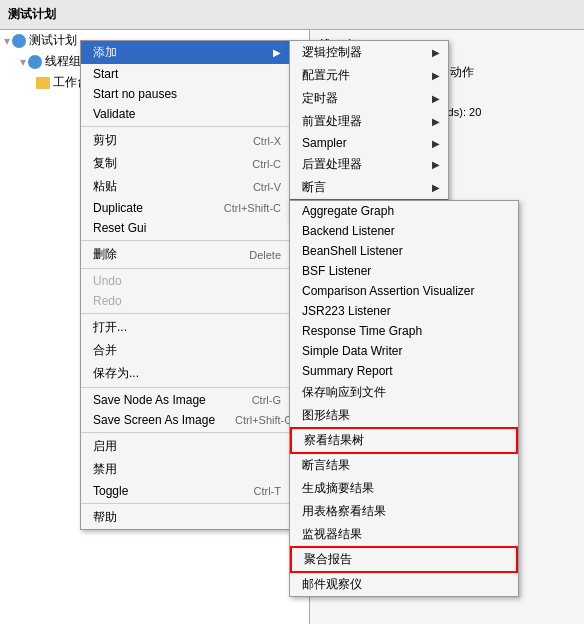 The image size is (584, 624). I want to click on menu-item-save-node-image: Save Node As Image Ctrl-G, so click(185, 400).